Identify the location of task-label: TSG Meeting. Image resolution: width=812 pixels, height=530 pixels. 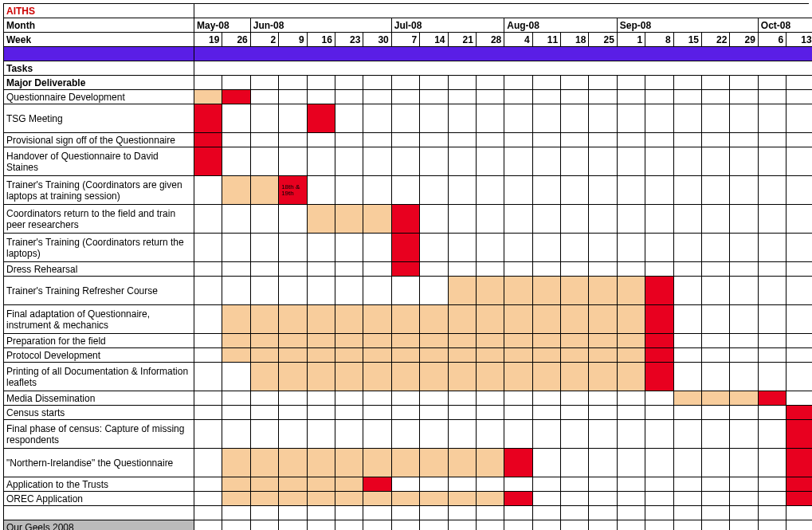
(99, 119).